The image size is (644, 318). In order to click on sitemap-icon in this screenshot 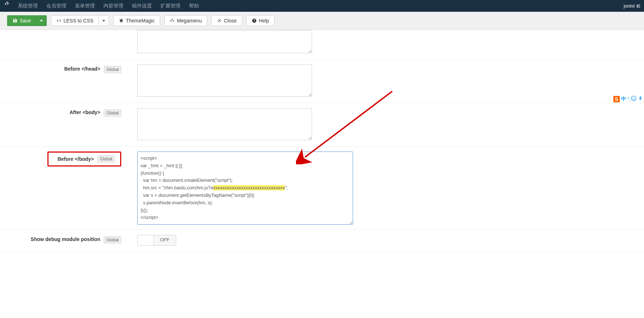, I will do `click(172, 21)`.